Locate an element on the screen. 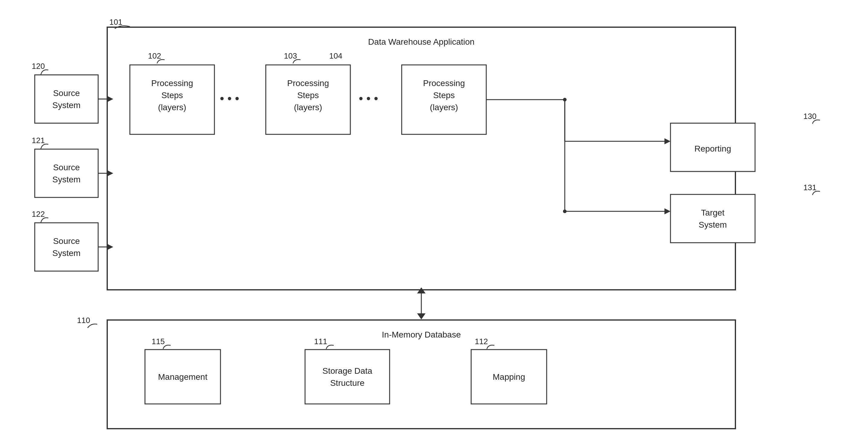  proc-steps-label-2c: (layers) is located at coordinates (308, 107).